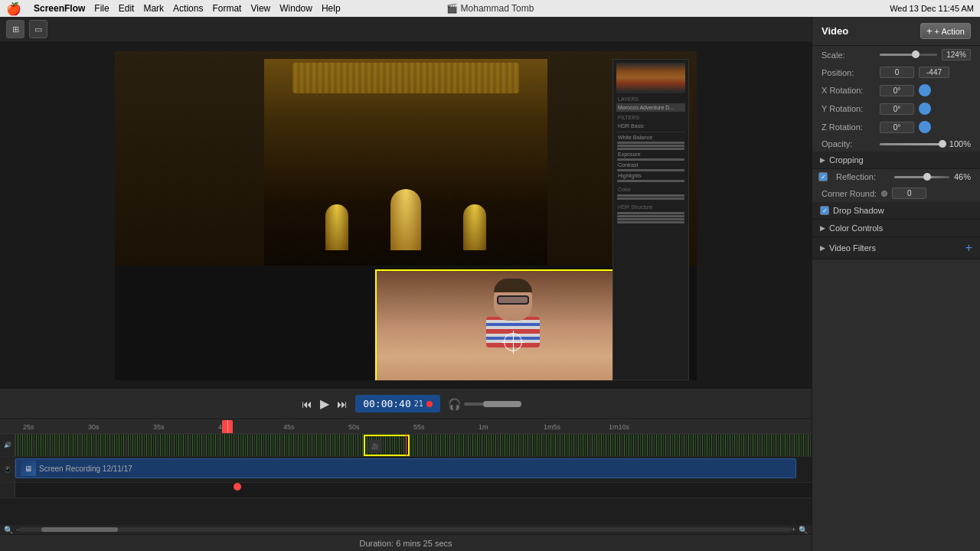 This screenshot has width=980, height=551. Describe the element at coordinates (80, 530) in the screenshot. I see `timeline-scroll-thumb` at that location.